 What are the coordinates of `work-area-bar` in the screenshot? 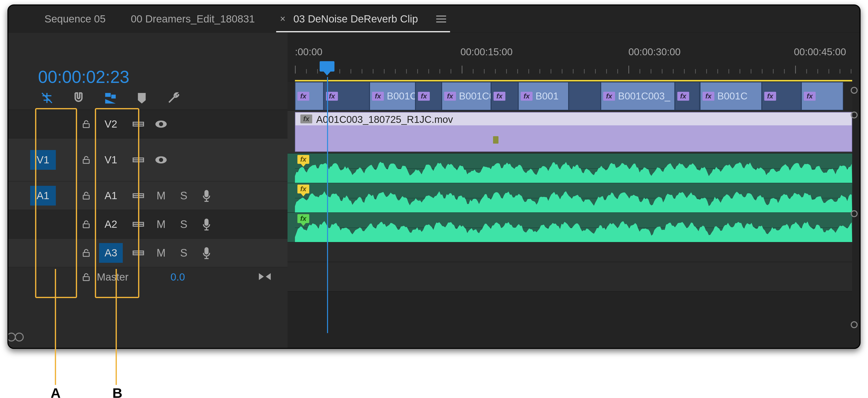 It's located at (574, 81).